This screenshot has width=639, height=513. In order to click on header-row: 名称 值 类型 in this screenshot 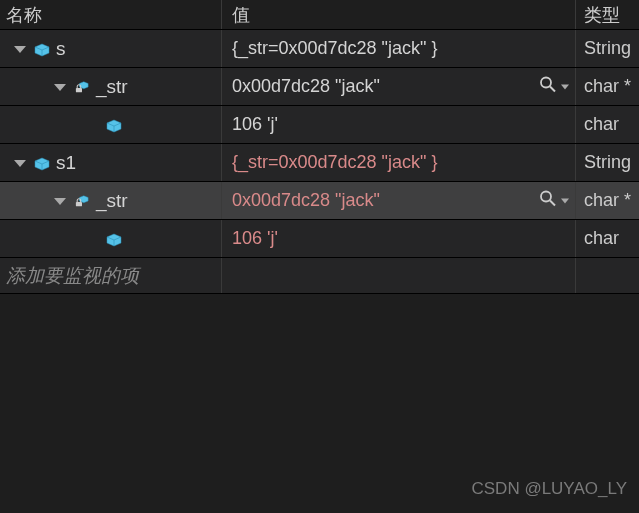, I will do `click(320, 15)`.